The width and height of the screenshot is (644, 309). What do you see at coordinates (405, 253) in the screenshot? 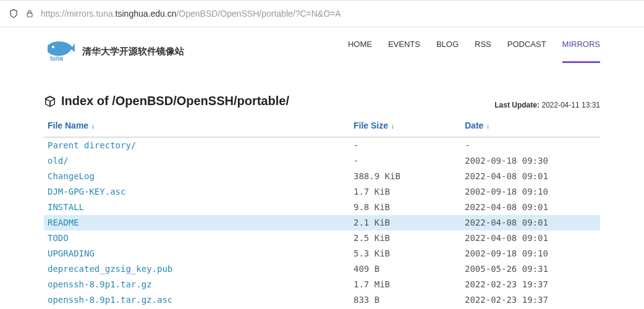
I see `file-size: 5.3 KiB` at bounding box center [405, 253].